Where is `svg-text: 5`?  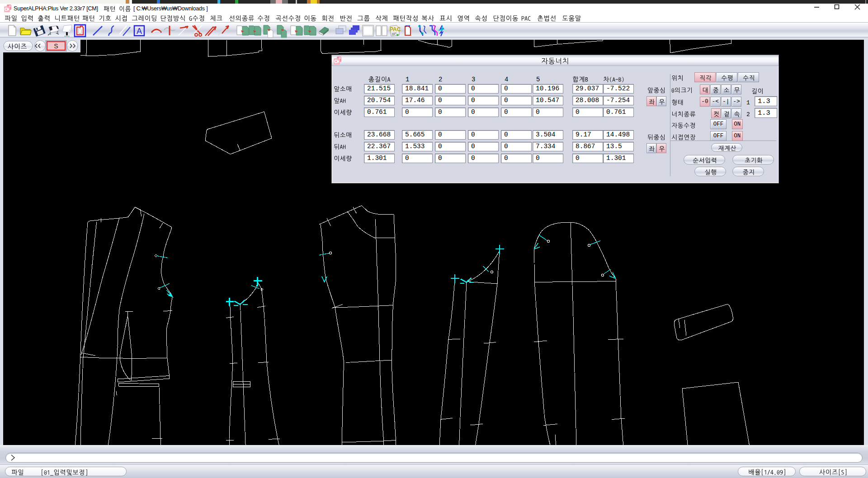 svg-text: 5 is located at coordinates (538, 80).